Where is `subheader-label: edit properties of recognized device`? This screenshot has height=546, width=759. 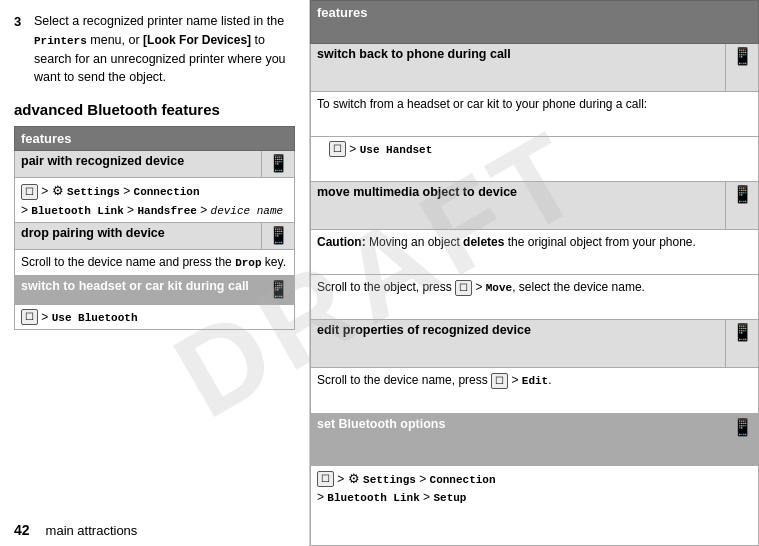 subheader-label: edit properties of recognized device is located at coordinates (424, 330).